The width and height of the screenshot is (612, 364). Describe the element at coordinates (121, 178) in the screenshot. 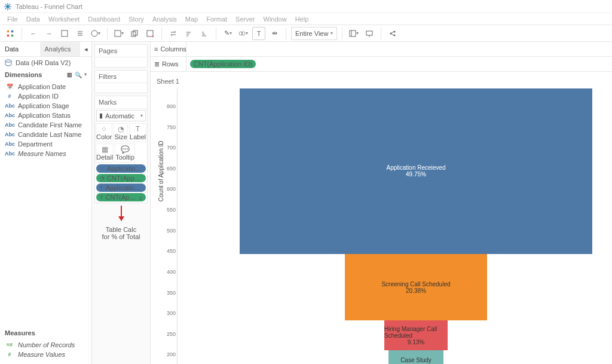

I see `pill-size-cnt: ◔CNT(Applicati..` at that location.